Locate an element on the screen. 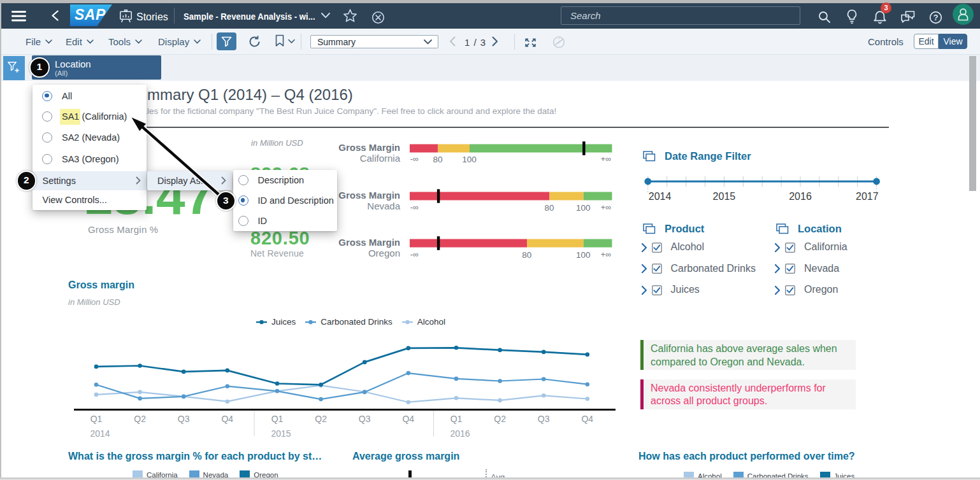  tree-item-label: Oregon is located at coordinates (821, 290).